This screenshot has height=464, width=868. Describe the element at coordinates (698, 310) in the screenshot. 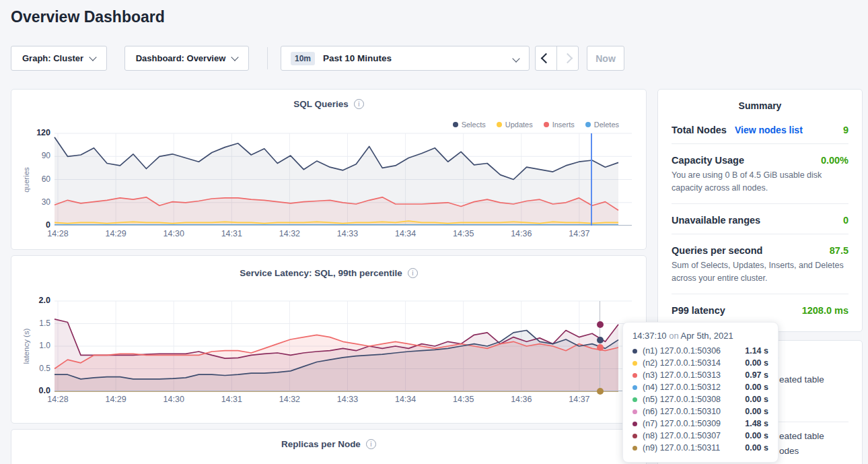

I see `summary-row-label: P99 latency` at that location.